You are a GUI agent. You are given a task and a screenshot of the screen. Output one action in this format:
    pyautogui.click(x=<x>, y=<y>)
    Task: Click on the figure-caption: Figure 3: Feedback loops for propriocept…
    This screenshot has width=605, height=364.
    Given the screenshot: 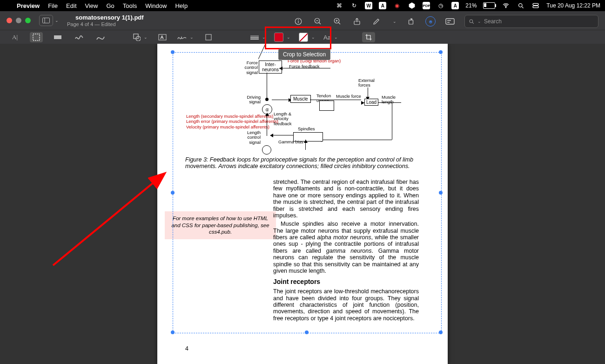 What is the action you would take?
    pyautogui.click(x=306, y=163)
    